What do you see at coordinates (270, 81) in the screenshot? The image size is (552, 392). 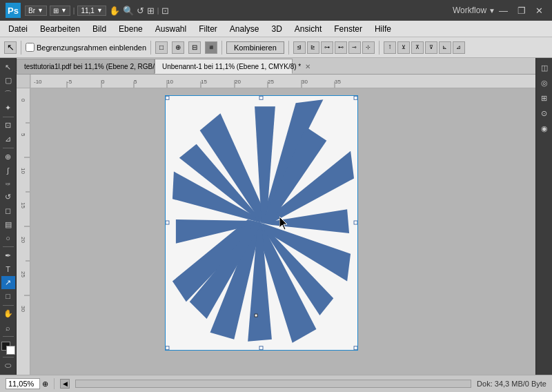 I see `svg-text: 25` at bounding box center [270, 81].